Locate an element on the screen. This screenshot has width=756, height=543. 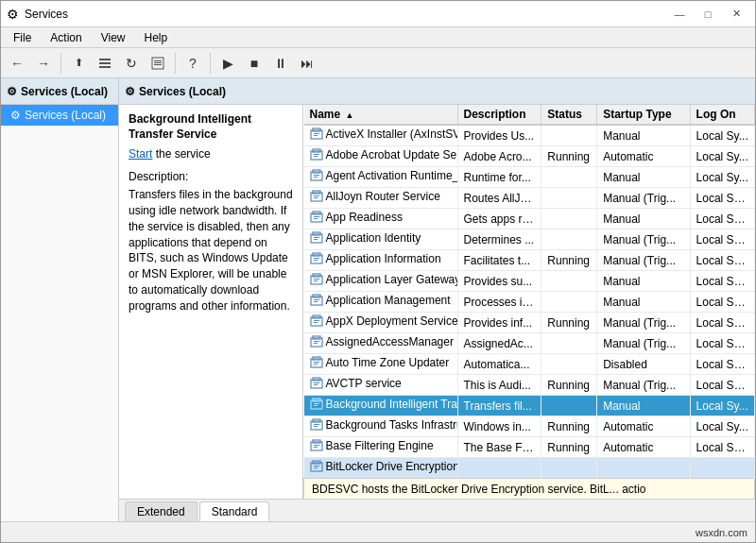
cell-service-name: Agent Activation Runtime_... is located at coordinates (382, 178).